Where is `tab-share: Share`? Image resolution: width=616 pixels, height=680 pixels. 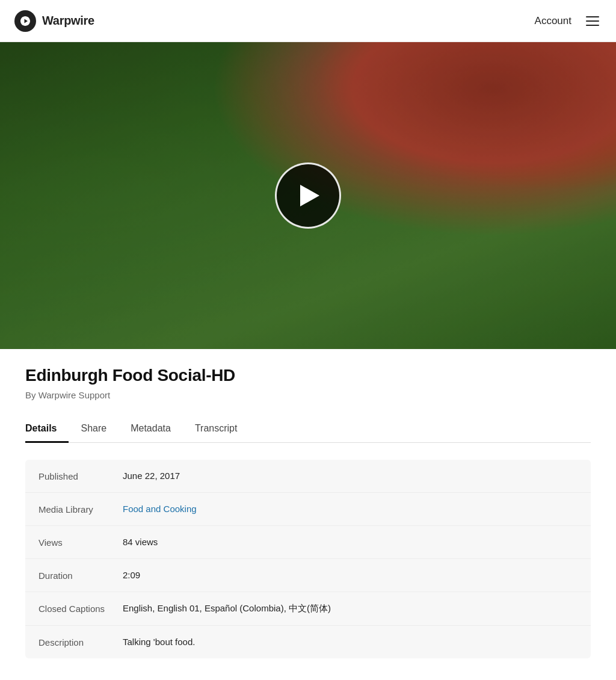 tab-share: Share is located at coordinates (100, 430).